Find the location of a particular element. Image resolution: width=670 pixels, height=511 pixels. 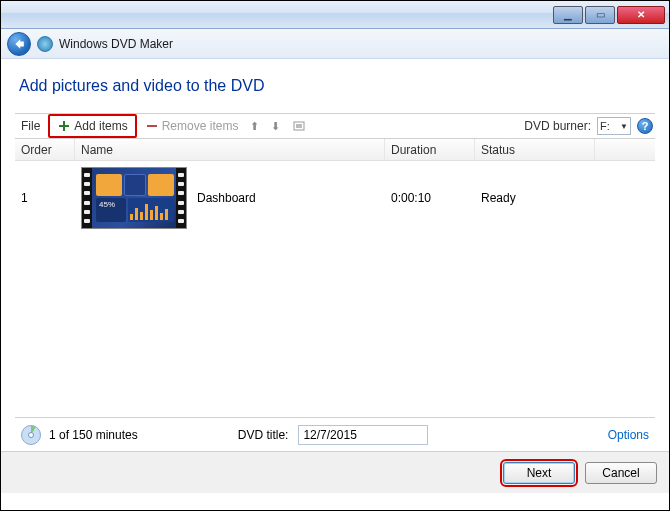

cell-order: 1 is located at coordinates (45, 198).